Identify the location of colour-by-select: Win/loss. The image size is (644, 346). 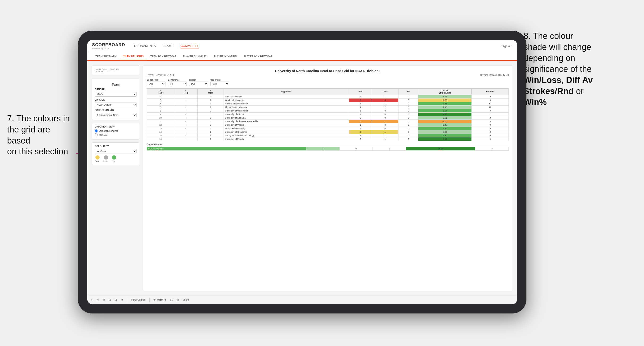
(116, 151).